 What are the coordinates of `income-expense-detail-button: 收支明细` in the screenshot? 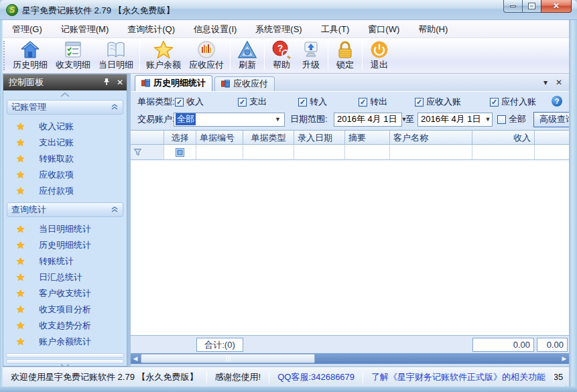 It's located at (73, 56).